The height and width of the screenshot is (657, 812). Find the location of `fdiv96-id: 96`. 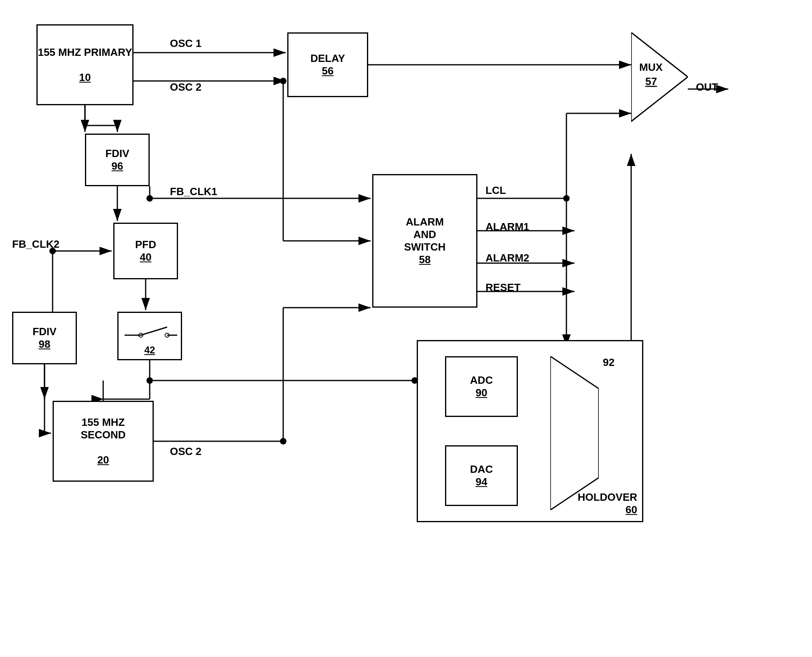

fdiv96-id: 96 is located at coordinates (117, 166).